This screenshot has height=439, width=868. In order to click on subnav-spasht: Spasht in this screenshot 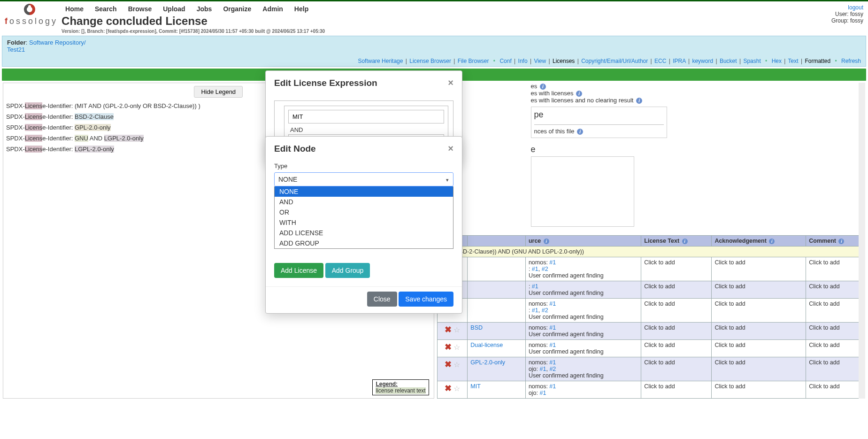, I will do `click(752, 61)`.